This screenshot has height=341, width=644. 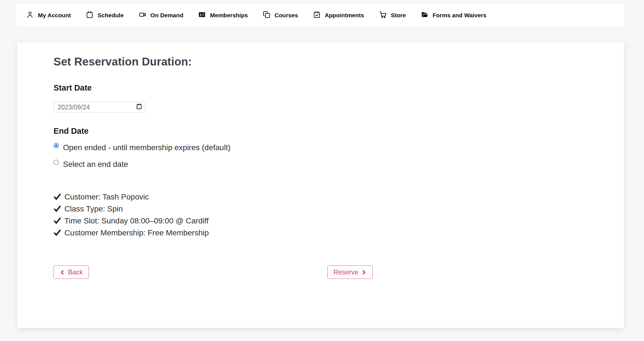 I want to click on nav-item-my-account: My Account, so click(x=49, y=15).